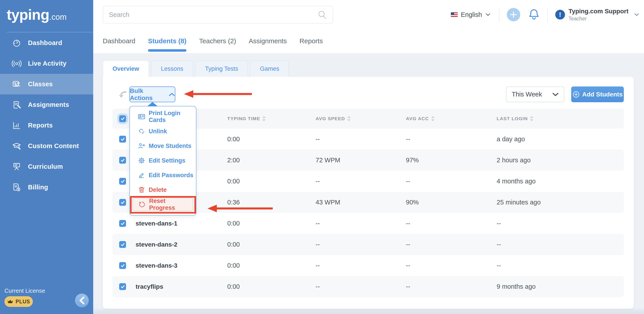 The width and height of the screenshot is (644, 314). I want to click on plus-license-badge: PLUS, so click(18, 302).